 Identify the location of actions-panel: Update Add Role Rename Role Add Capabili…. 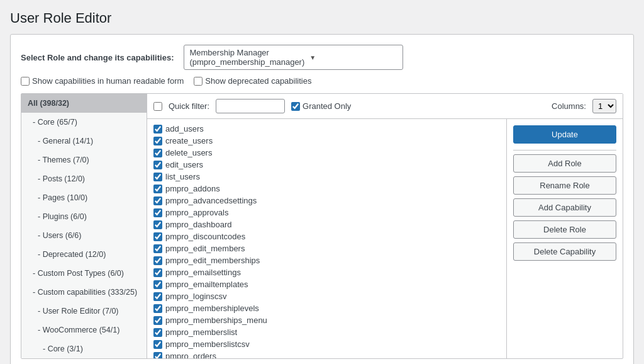
(565, 239).